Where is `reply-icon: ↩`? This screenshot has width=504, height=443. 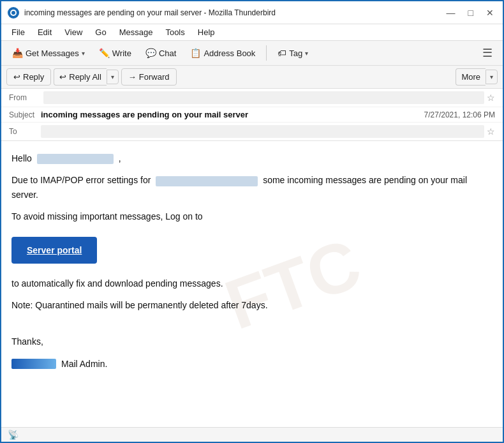
reply-icon: ↩ is located at coordinates (17, 77).